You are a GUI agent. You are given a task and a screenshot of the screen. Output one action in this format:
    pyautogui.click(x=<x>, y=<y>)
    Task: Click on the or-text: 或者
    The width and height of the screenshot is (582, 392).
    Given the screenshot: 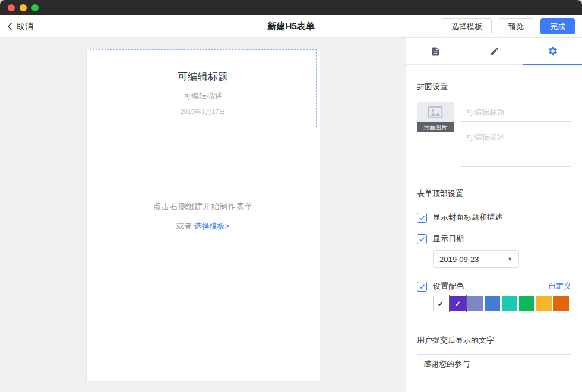 What is the action you would take?
    pyautogui.click(x=185, y=226)
    